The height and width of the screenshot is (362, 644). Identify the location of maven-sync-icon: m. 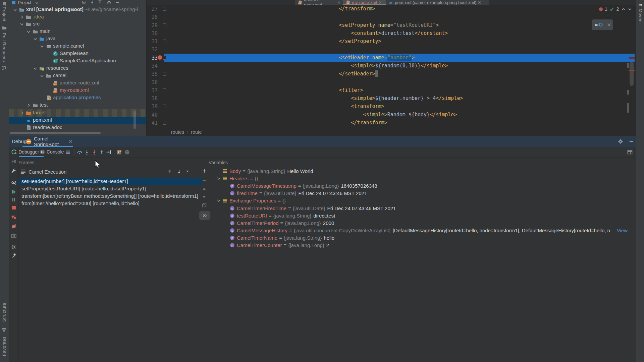
(598, 25).